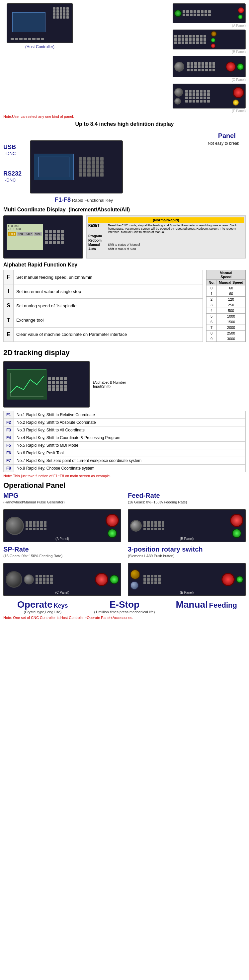 The height and width of the screenshot is (980, 249). What do you see at coordinates (125, 468) in the screenshot?
I see `f-key-row: F8No.8 Rapid Key, Choose Coordinate syst…` at bounding box center [125, 468].